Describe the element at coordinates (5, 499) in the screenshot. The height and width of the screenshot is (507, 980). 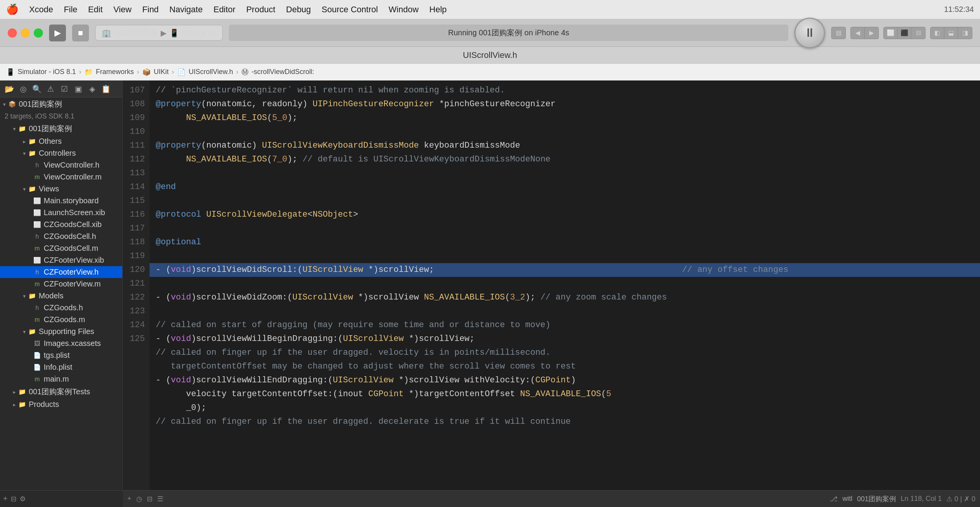
I see `add-button: +` at that location.